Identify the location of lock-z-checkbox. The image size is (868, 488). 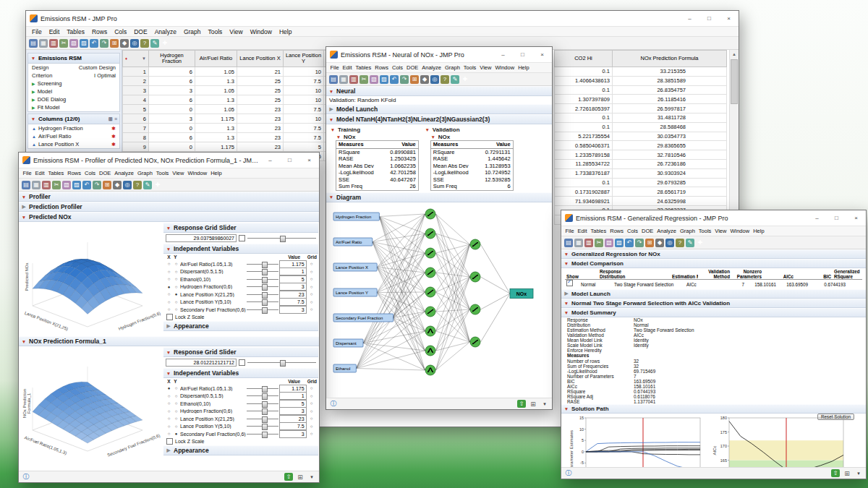
(169, 441).